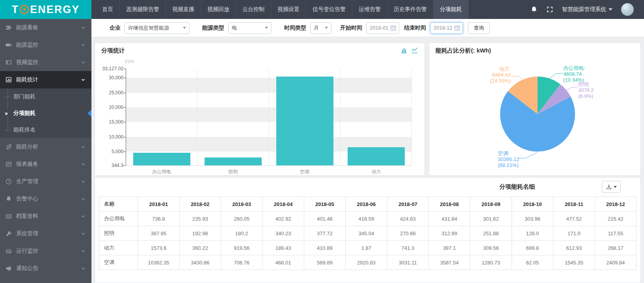  I want to click on table-header-cell: 2018-11, so click(574, 204).